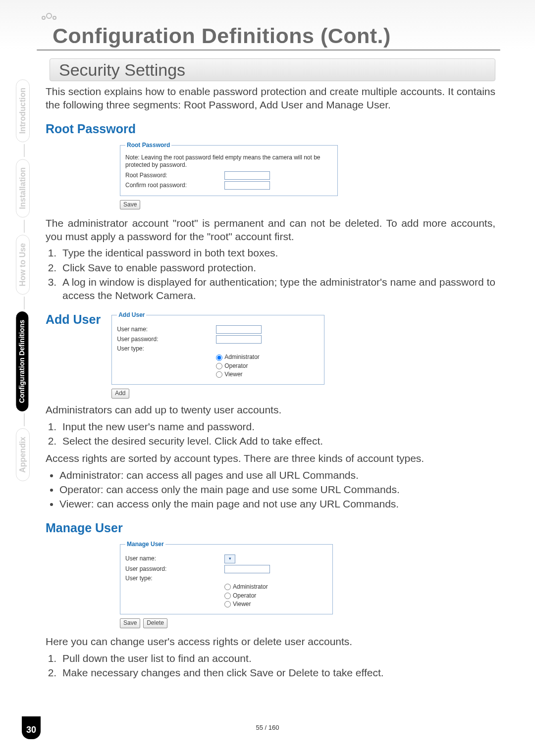 The height and width of the screenshot is (756, 535). Describe the element at coordinates (247, 185) in the screenshot. I see `confirm-root-password-input` at that location.